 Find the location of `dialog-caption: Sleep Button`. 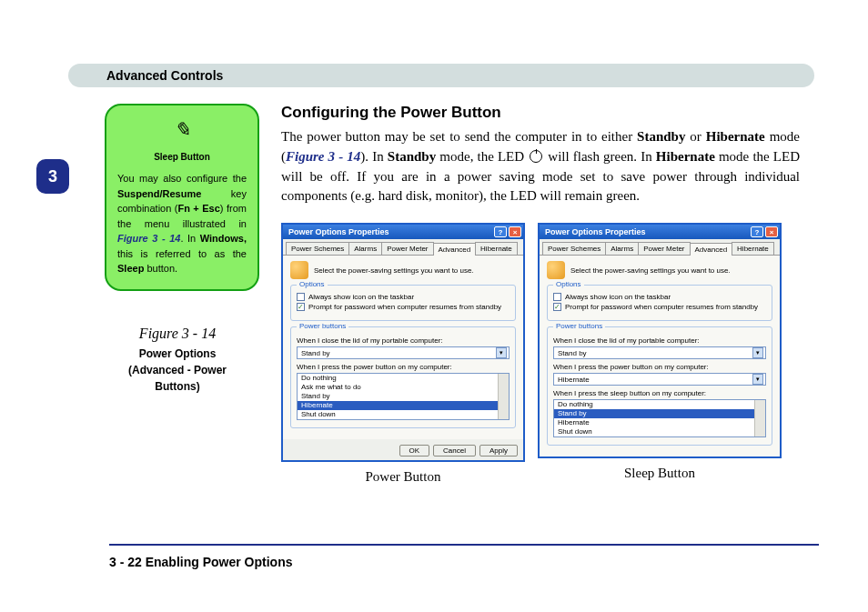

dialog-caption: Sleep Button is located at coordinates (660, 473).